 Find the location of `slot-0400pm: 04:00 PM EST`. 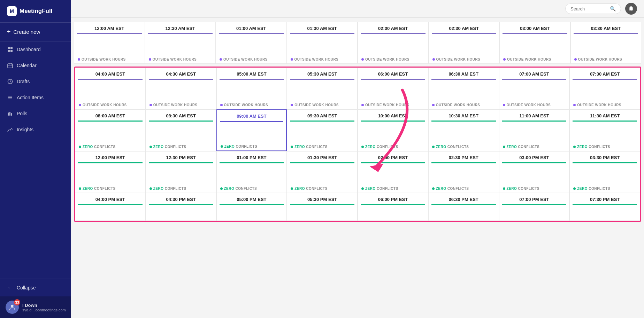

slot-0400pm: 04:00 PM EST is located at coordinates (110, 207).